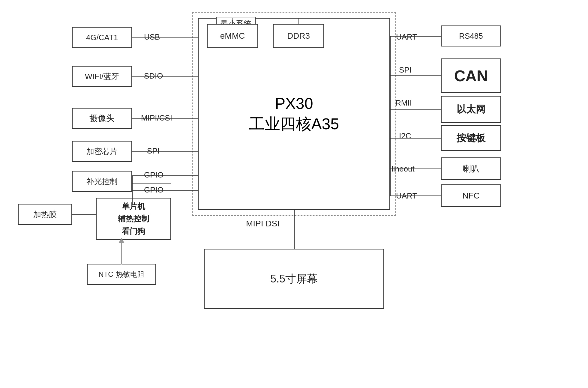  What do you see at coordinates (134, 219) in the screenshot?
I see `mcu-box: 单片机辅热控制看门狗` at bounding box center [134, 219].